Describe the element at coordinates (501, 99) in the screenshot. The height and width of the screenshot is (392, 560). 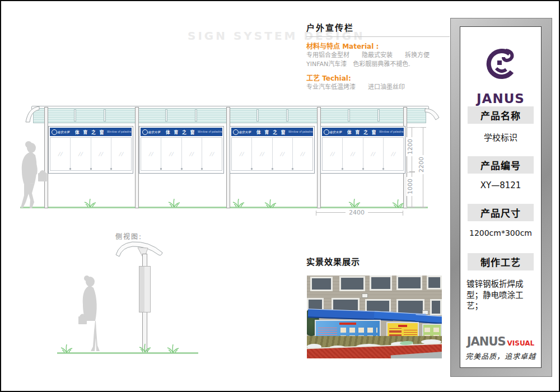
I see `janus-wordmark: JANUS` at that location.